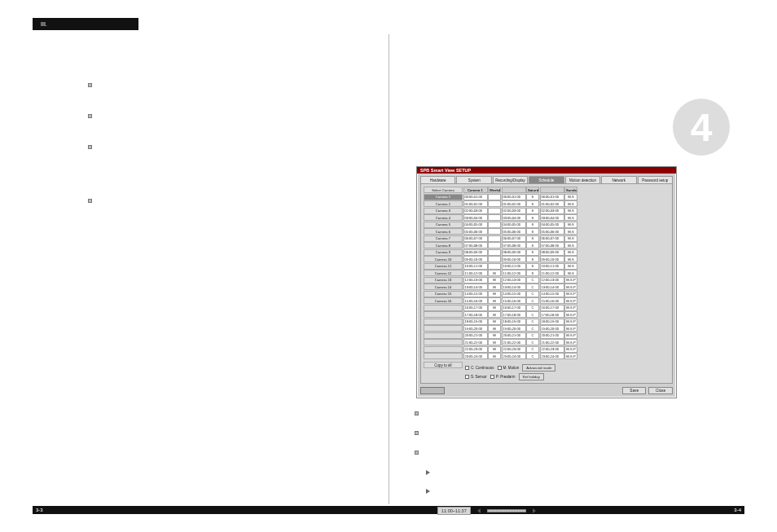  What do you see at coordinates (661, 391) in the screenshot?
I see `close-button: Close` at bounding box center [661, 391].